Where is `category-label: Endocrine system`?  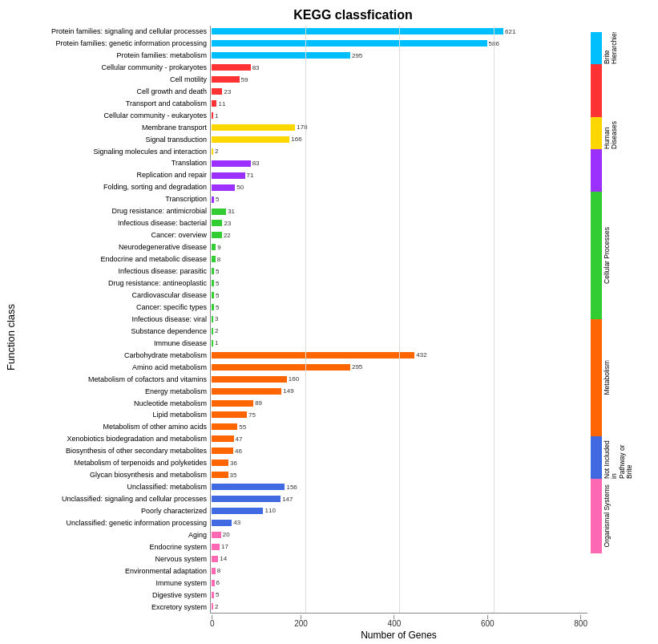 category-label: Endocrine system is located at coordinates (112, 547).